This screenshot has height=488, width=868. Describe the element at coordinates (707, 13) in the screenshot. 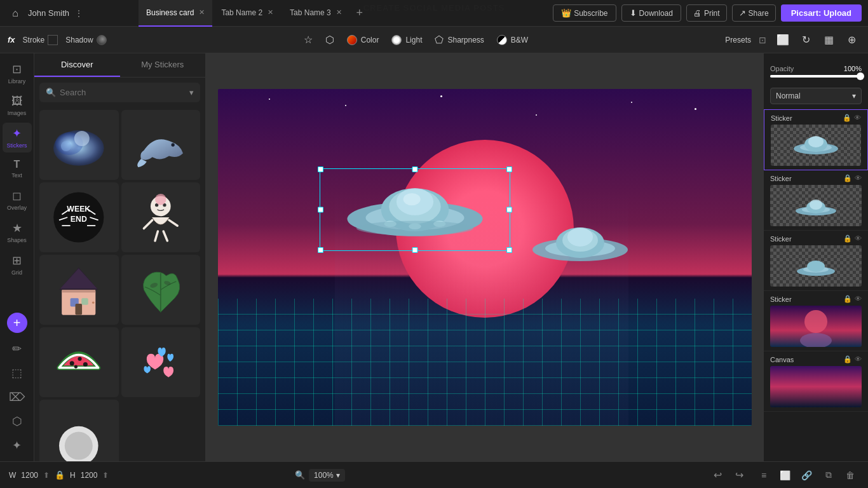

I see `print-button: 🖨 Print` at that location.